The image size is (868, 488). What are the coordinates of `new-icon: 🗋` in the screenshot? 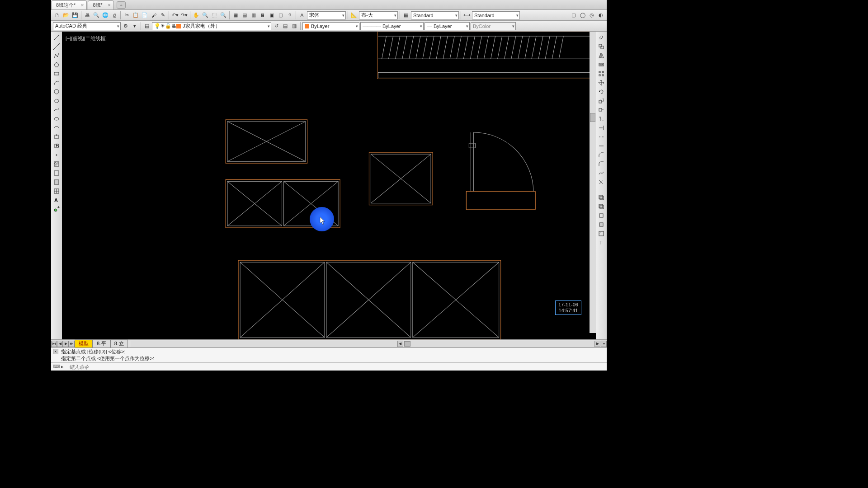 It's located at (57, 15).